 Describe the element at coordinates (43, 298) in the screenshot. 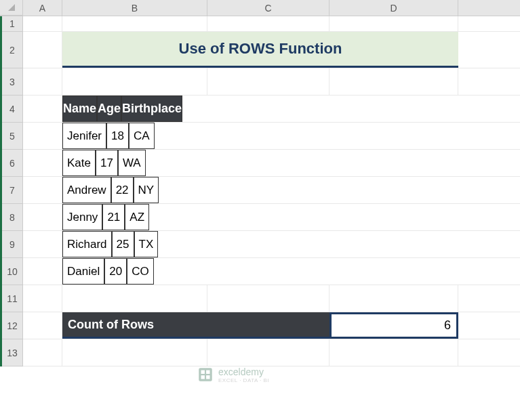

I see `cell-a11` at that location.